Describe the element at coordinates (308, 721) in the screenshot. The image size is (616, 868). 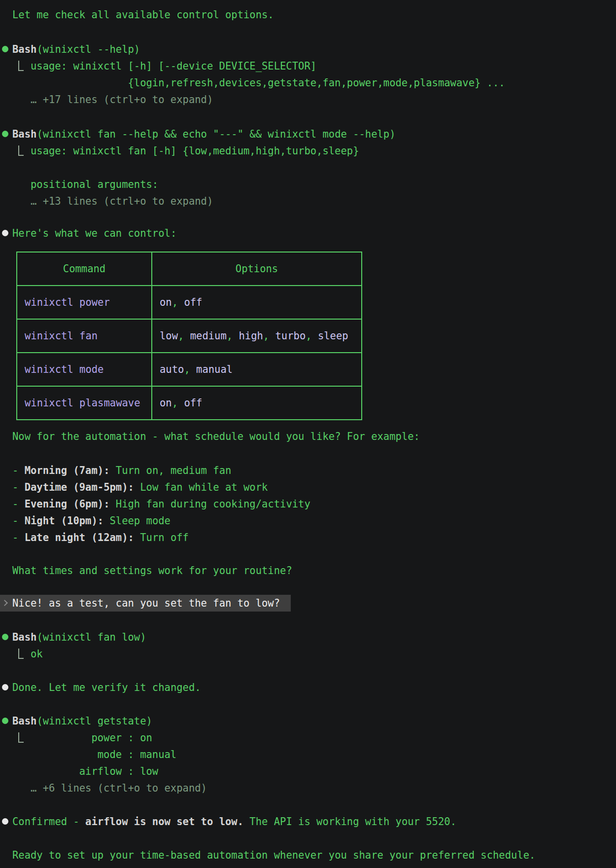
I see `tool-call-header: Bash(winixctl getstate)` at that location.